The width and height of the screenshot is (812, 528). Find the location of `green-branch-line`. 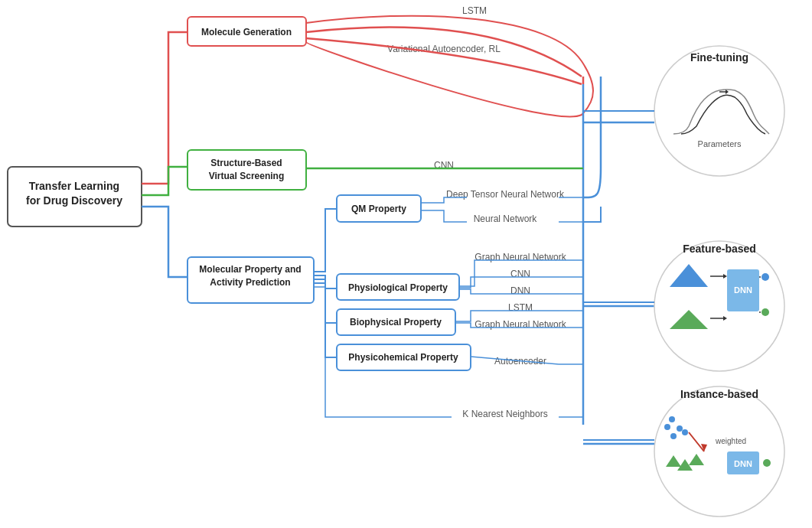

green-branch-line is located at coordinates (165, 181).